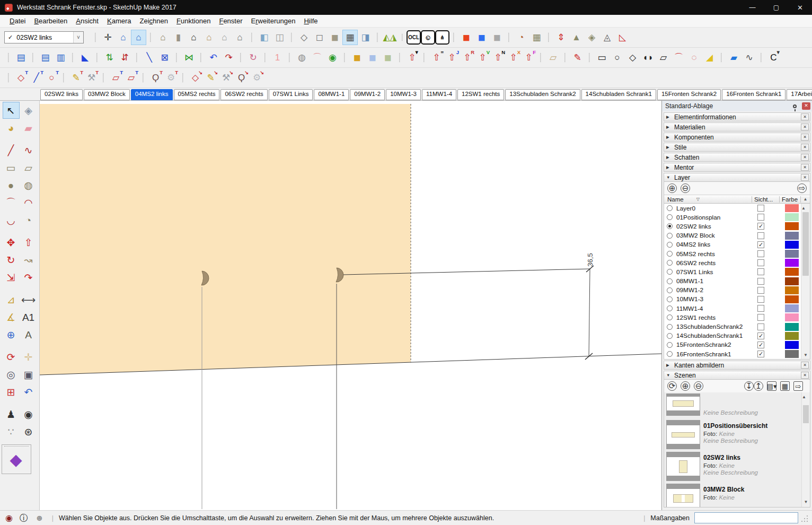  Describe the element at coordinates (732, 235) in the screenshot. I see `layer-row: 03MW2 Block` at that location.